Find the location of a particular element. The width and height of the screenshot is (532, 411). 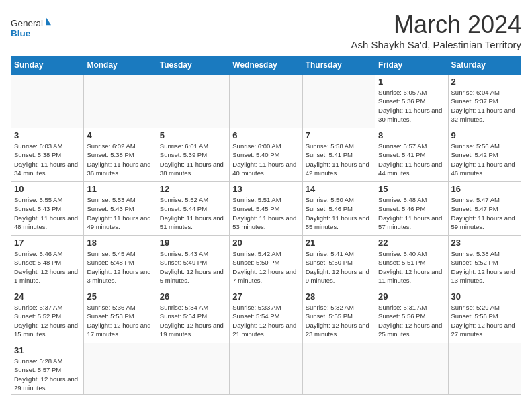

day-number: 6 is located at coordinates (266, 136).